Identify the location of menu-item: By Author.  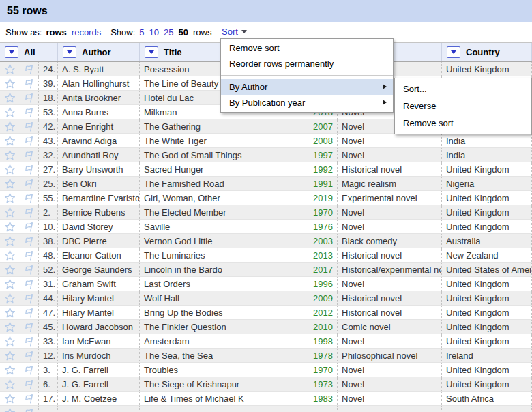
(307, 87).